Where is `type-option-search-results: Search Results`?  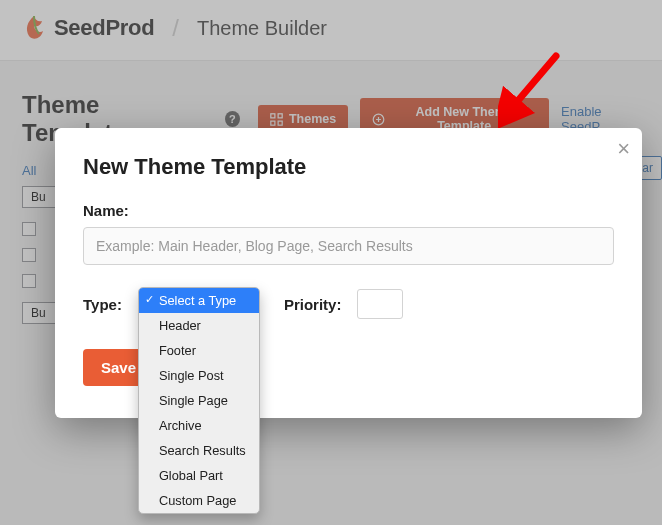 type-option-search-results: Search Results is located at coordinates (199, 450).